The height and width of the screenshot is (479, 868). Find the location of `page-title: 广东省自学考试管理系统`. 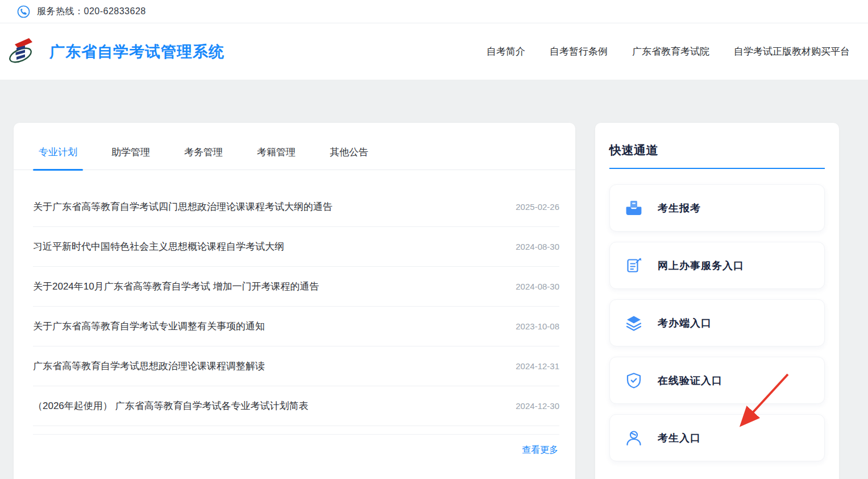

page-title: 广东省自学考试管理系统 is located at coordinates (137, 52).